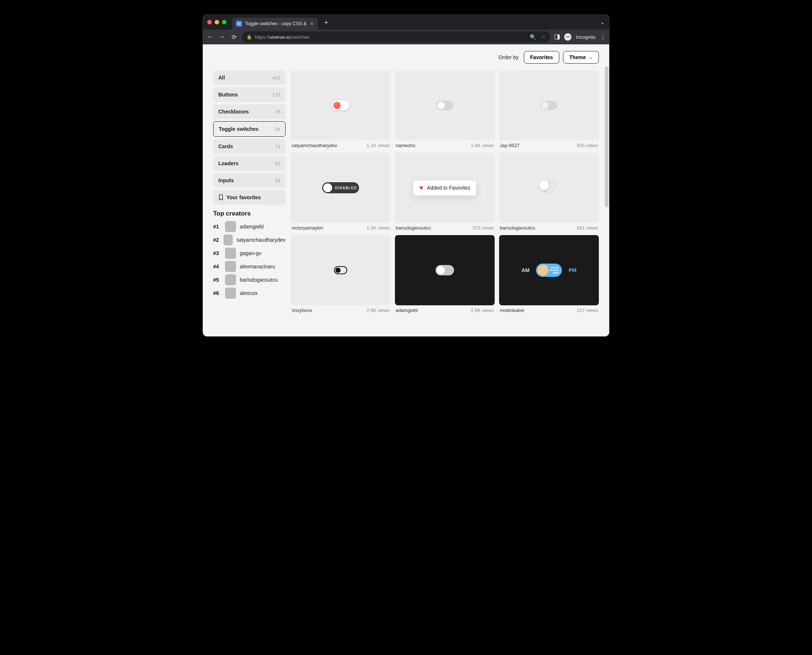 This screenshot has width=812, height=655. Describe the element at coordinates (557, 37) in the screenshot. I see `panel-icon` at that location.